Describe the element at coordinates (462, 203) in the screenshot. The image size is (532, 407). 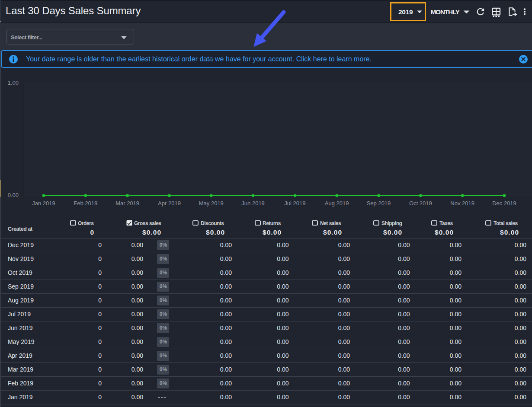
I see `svg-text: Nov 2019` at that location.